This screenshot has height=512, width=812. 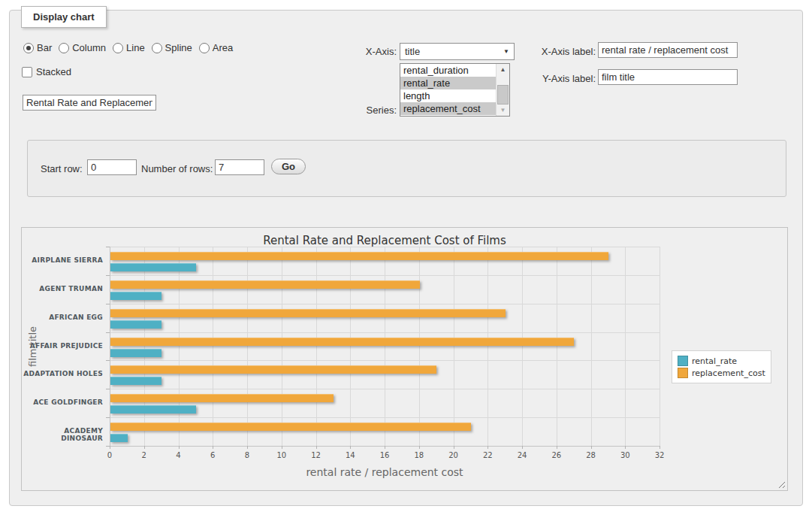 What do you see at coordinates (216, 48) in the screenshot?
I see `chart-type-area: Area` at bounding box center [216, 48].